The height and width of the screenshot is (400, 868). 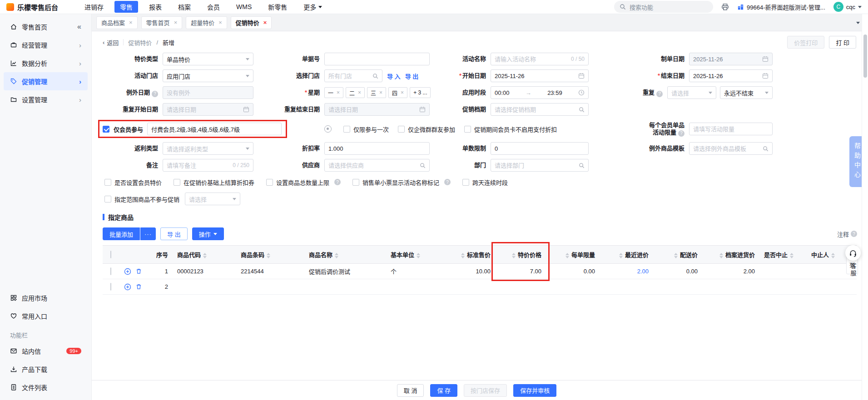 I want to click on member-only-checkbox, so click(x=106, y=129).